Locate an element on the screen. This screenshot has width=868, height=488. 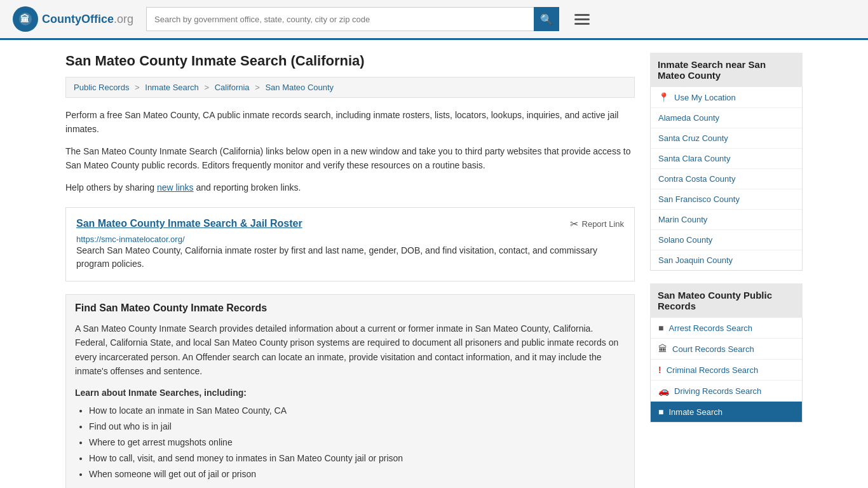
page-title: San Mateo County Inmate Search (Californ… is located at coordinates (350, 61).